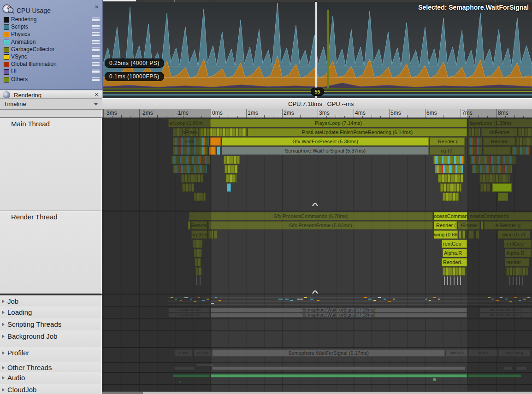 This screenshot has height=394, width=532. I want to click on ruler-tick-label: 5ms, so click(396, 113).